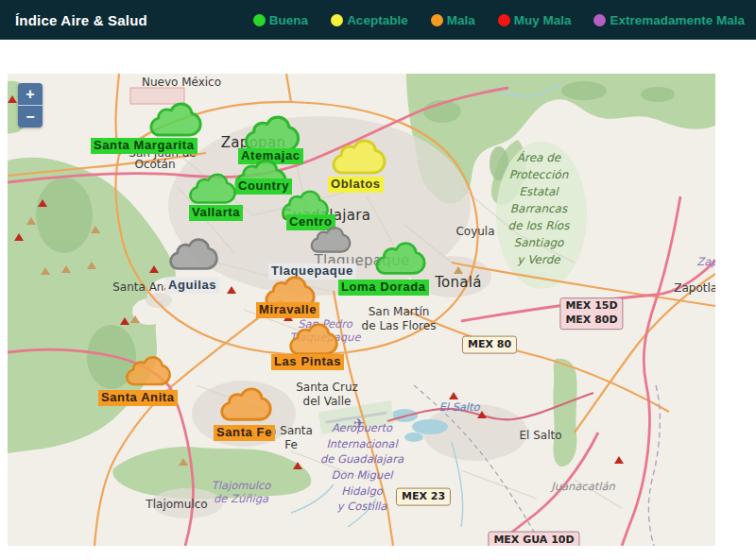 The width and height of the screenshot is (756, 560). What do you see at coordinates (461, 21) in the screenshot?
I see `legend-label: Mala` at bounding box center [461, 21].